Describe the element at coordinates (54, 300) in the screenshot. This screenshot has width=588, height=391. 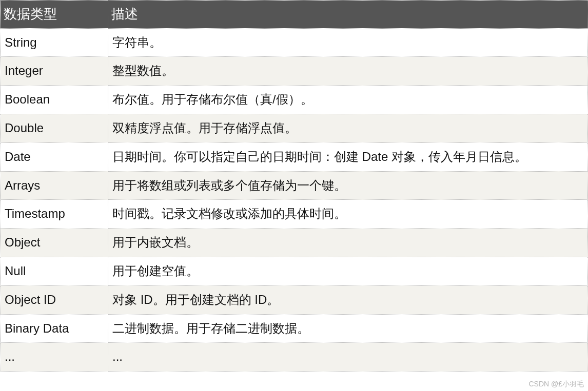
I see `cell-type: Object ID` at that location.